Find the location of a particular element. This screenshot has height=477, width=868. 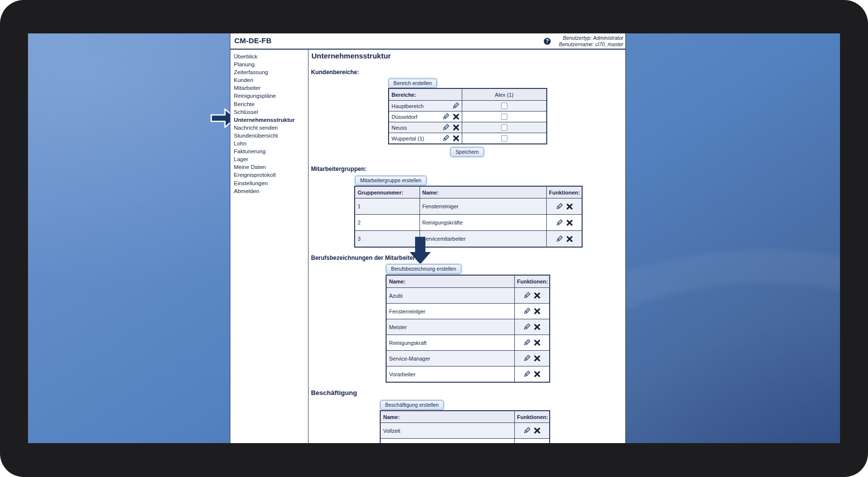

berufsbezeichnungen-label: Berufsbezeichnungen der Mitarbeiter: is located at coordinates (364, 258).